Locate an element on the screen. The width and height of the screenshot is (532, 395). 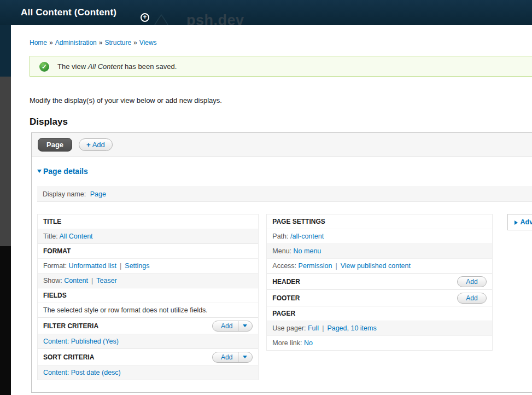
checkmark-icon: ✓ is located at coordinates (44, 67).